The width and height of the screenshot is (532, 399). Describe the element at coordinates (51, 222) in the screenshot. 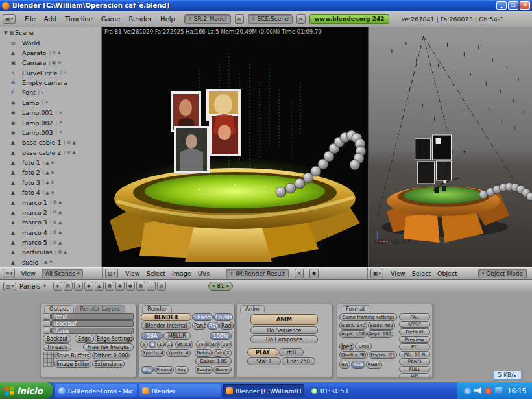

I see `outliner-item: ▲ marco 3 | ⚙ ▲` at that location.